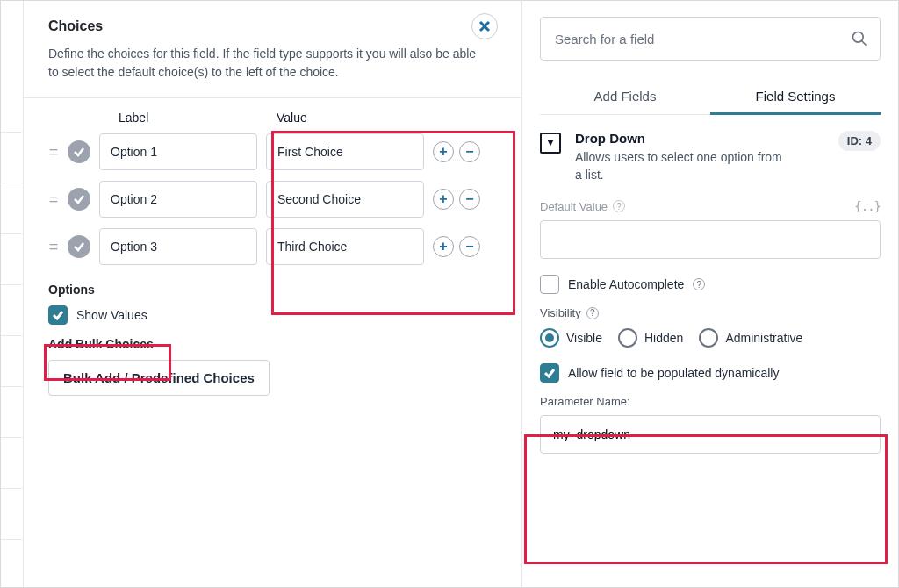  Describe the element at coordinates (626, 284) in the screenshot. I see `enable-autocomplete-label: Enable Autocomplete` at that location.